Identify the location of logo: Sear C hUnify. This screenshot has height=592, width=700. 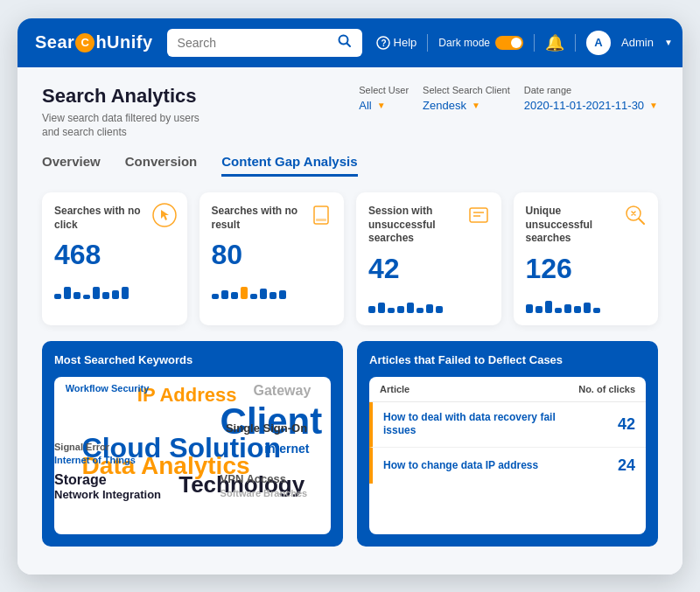
(94, 42).